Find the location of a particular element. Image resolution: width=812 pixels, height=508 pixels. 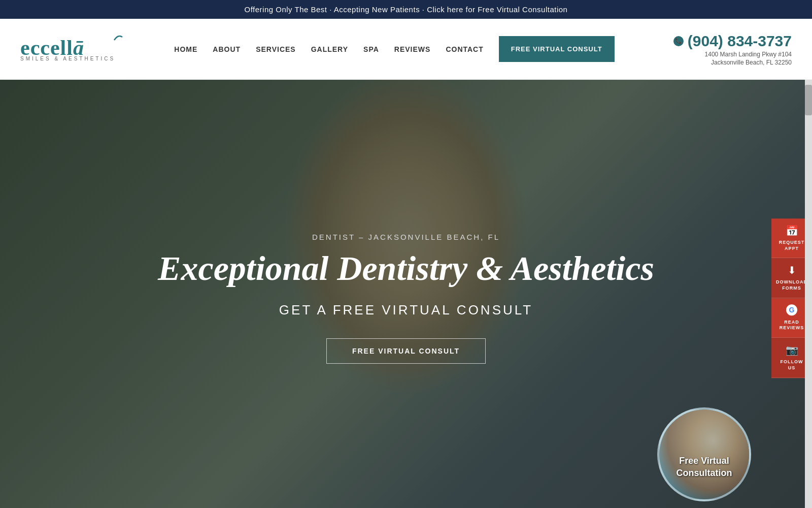

scrollbar-thumb is located at coordinates (808, 100).